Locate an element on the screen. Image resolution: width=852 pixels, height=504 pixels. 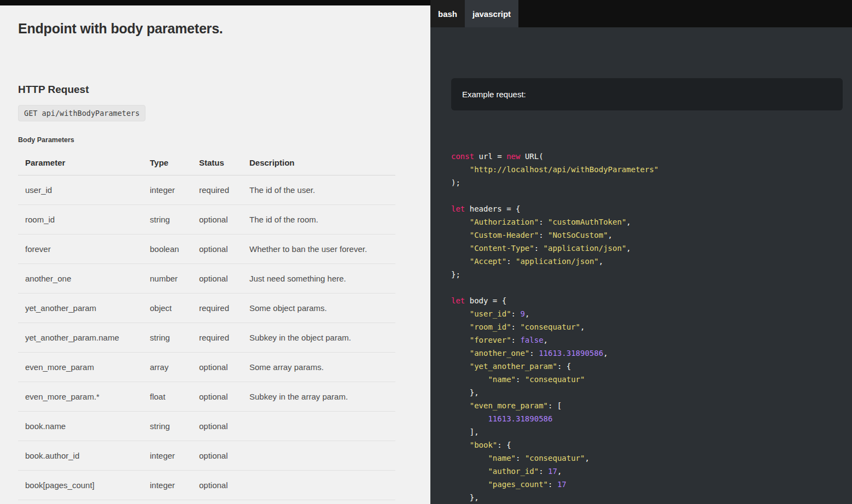
code-line: const url = new URL( is located at coordinates (647, 156).